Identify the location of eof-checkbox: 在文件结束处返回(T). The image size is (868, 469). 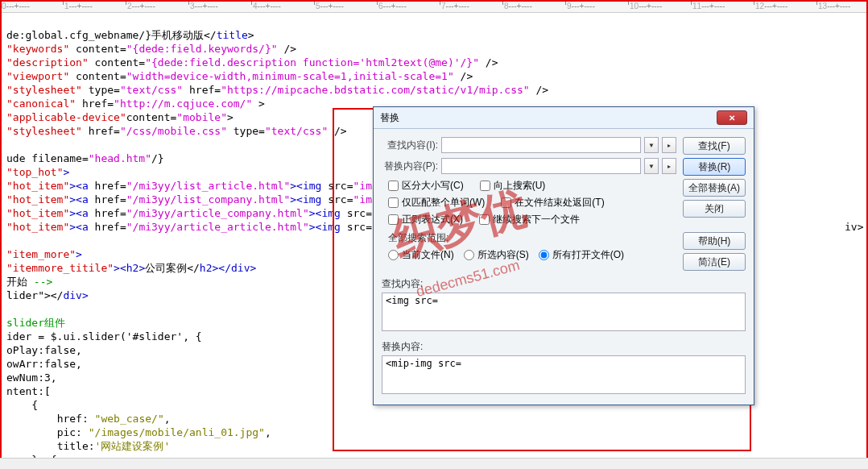
(552, 203).